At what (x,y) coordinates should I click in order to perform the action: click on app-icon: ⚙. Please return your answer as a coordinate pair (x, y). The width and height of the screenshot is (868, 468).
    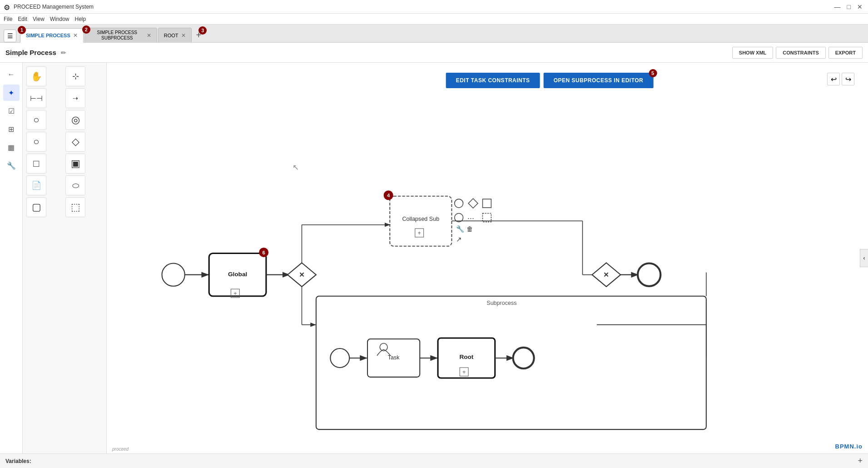
    Looking at the image, I should click on (7, 7).